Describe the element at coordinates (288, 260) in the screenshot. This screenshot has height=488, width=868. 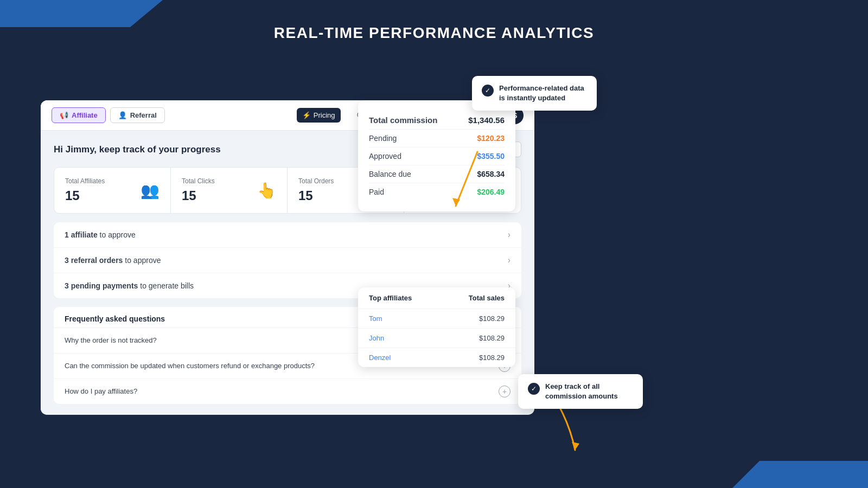
I see `action-referral-orders: 3 referral orders to approve ›` at that location.